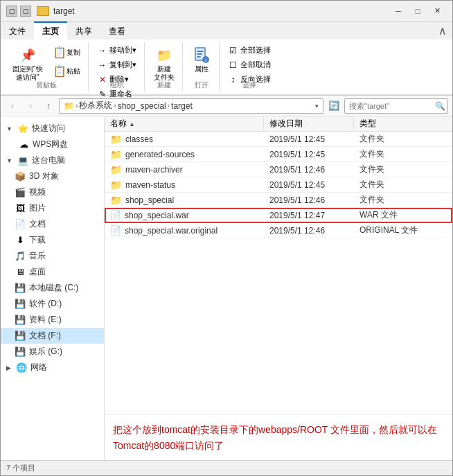  I want to click on file-row-generated: 📁 generated-sources 2019/5/1 12:45 文件夹, so click(278, 155).